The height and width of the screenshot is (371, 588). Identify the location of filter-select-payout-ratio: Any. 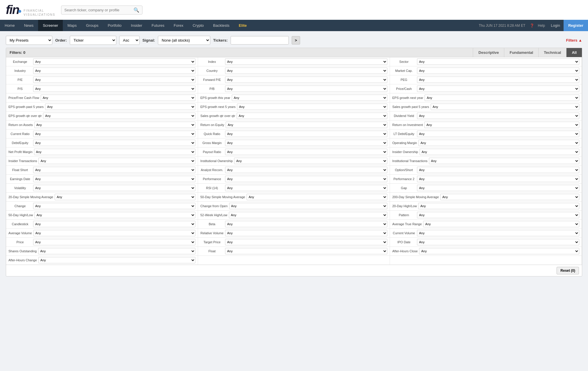
(306, 152).